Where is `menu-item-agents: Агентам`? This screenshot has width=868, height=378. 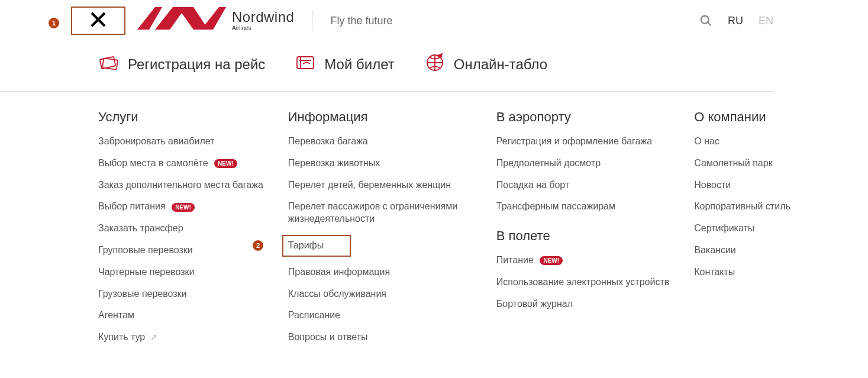 menu-item-agents: Агентам is located at coordinates (181, 316).